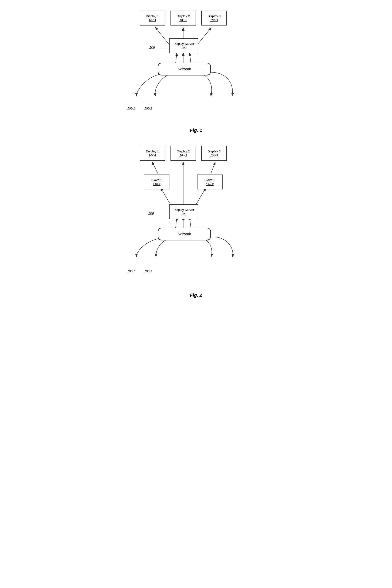 This screenshot has width=392, height=588. I want to click on fig2-display1-ref: 104-1, so click(152, 156).